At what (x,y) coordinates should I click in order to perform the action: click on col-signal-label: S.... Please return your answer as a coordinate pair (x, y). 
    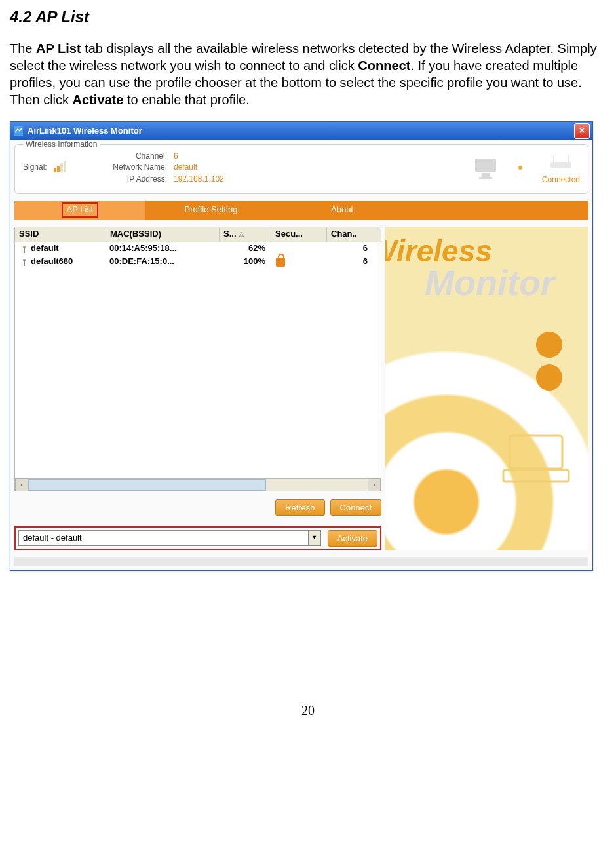
    Looking at the image, I should click on (230, 235).